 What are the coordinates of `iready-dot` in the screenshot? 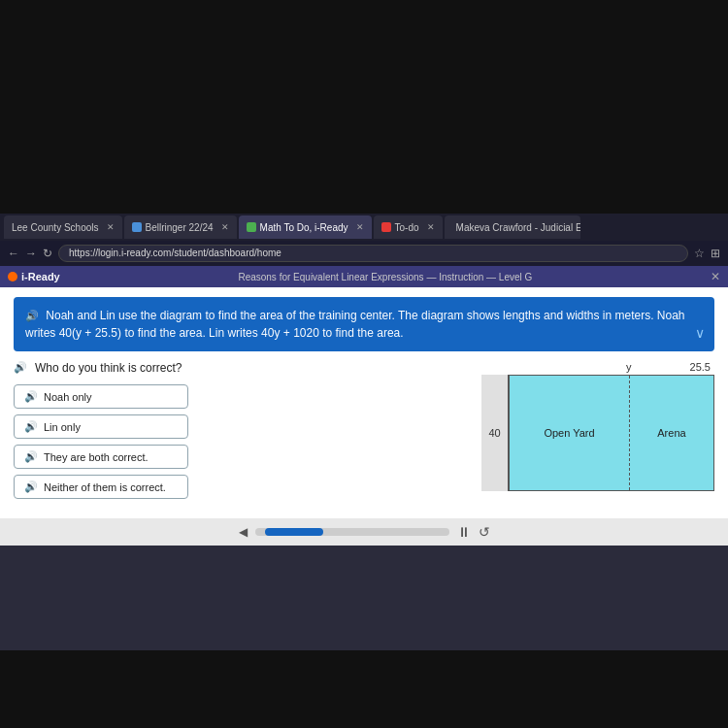 It's located at (13, 277).